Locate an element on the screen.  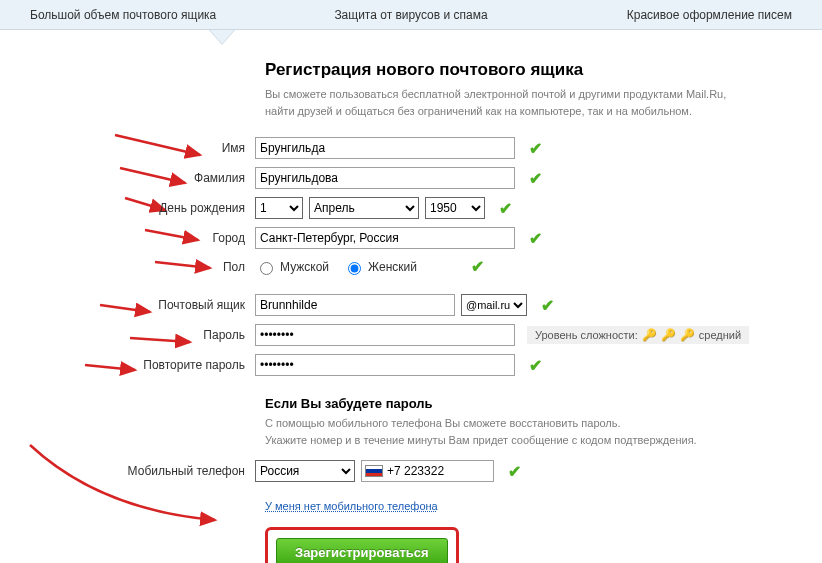
gender-male-label: Мужской is located at coordinates (304, 267).